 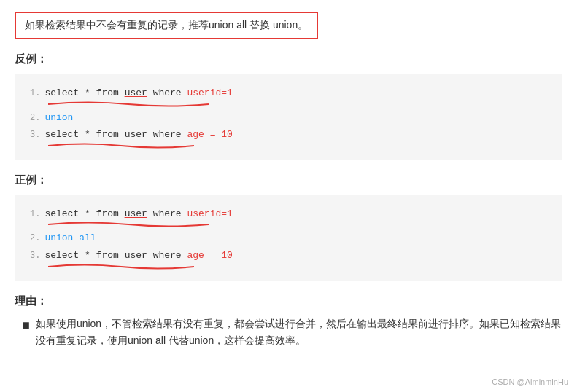 I want to click on code-line-1: 1.select * from user where userid=1, so click(x=289, y=93).